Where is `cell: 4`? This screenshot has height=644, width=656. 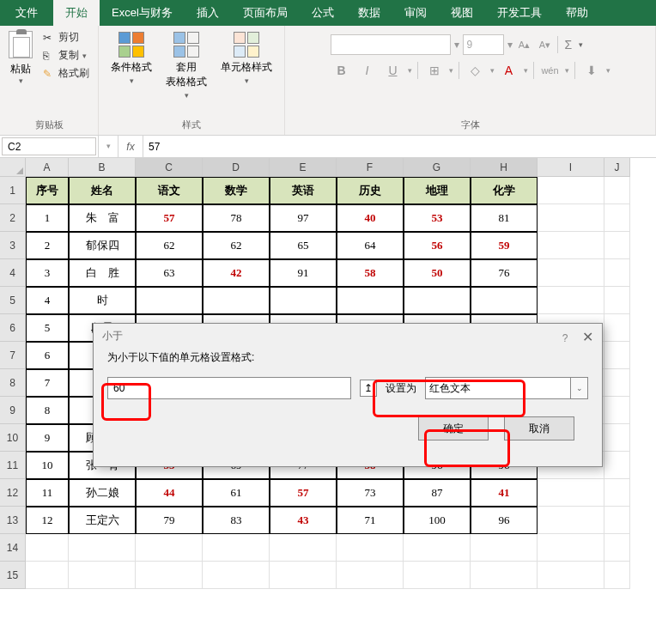 cell: 4 is located at coordinates (47, 301).